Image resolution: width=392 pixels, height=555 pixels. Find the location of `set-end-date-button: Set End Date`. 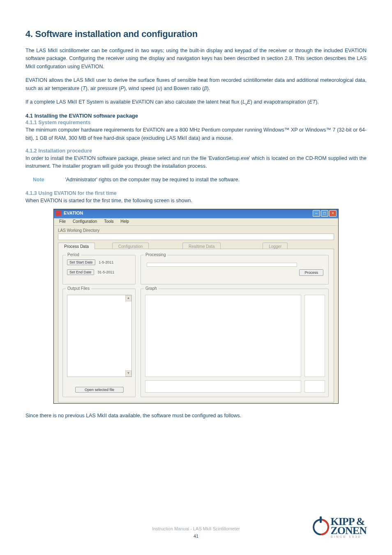

set-end-date-button: Set End Date is located at coordinates (81, 272).